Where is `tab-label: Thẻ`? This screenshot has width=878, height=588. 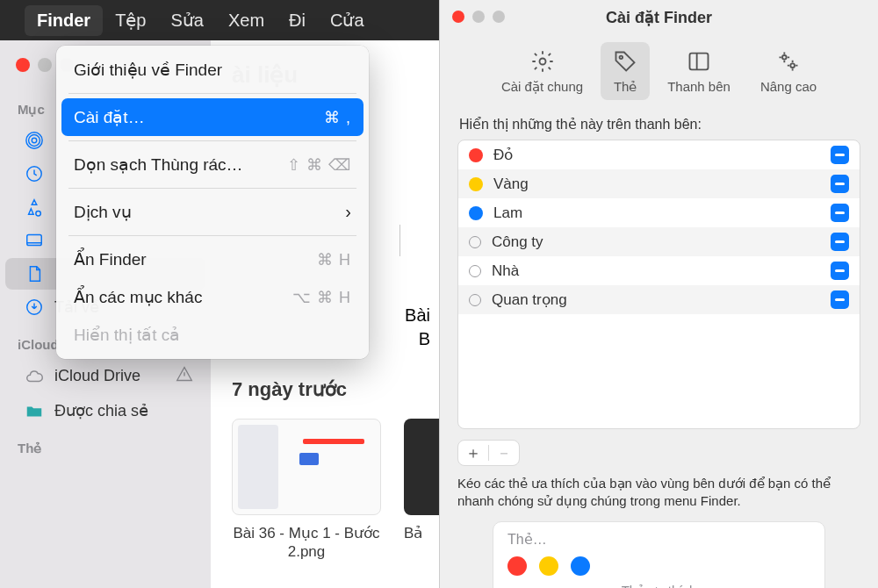
tab-label: Thẻ is located at coordinates (625, 87).